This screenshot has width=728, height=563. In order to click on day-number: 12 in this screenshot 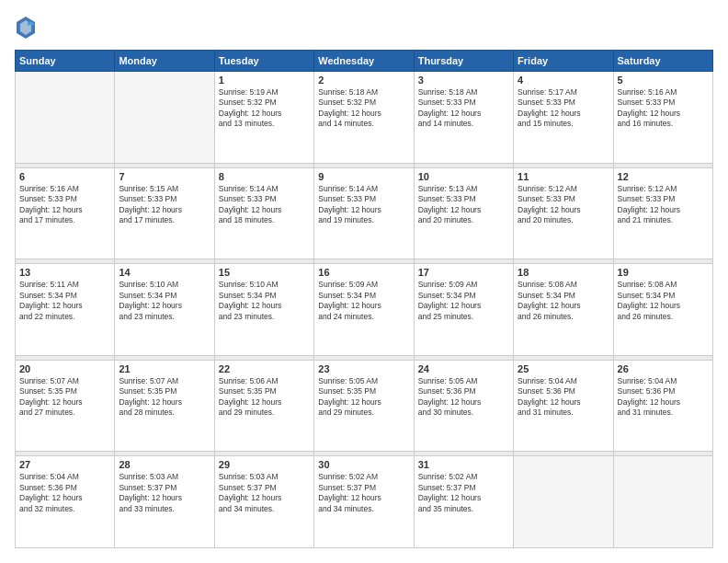, I will do `click(664, 177)`.